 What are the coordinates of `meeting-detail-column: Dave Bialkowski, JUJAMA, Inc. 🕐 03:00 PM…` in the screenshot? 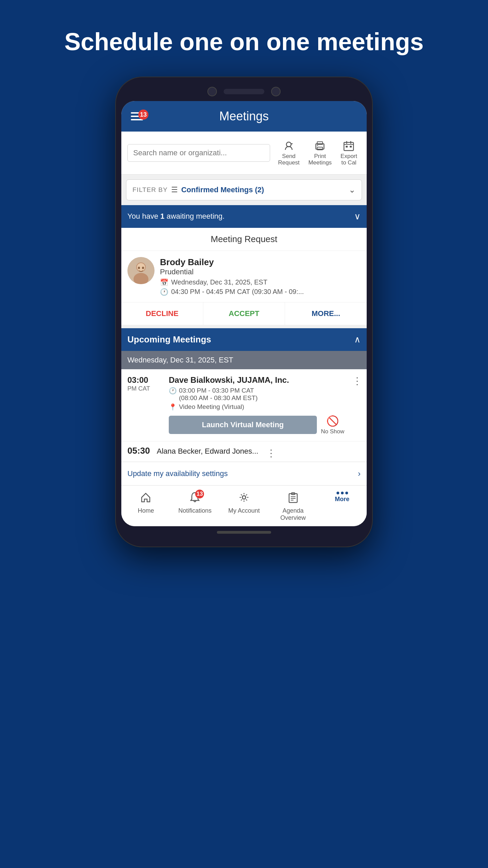 It's located at (257, 405).